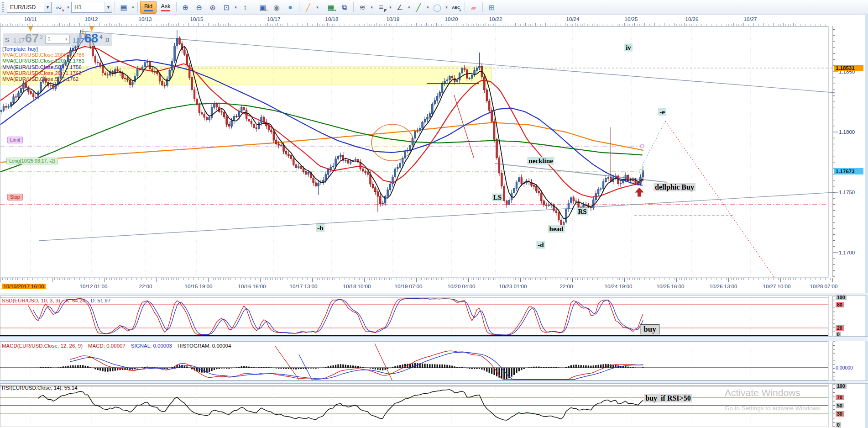 This screenshot has width=868, height=428. I want to click on bid-button: Bid, so click(148, 7).